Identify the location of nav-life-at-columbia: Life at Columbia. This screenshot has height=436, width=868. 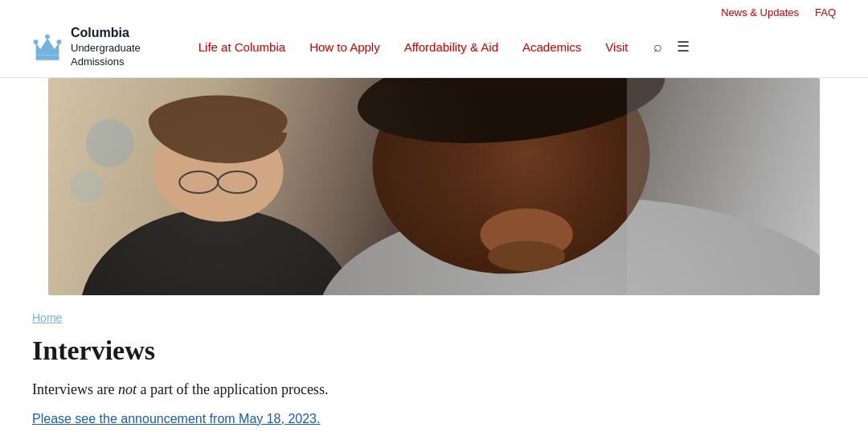
(242, 47).